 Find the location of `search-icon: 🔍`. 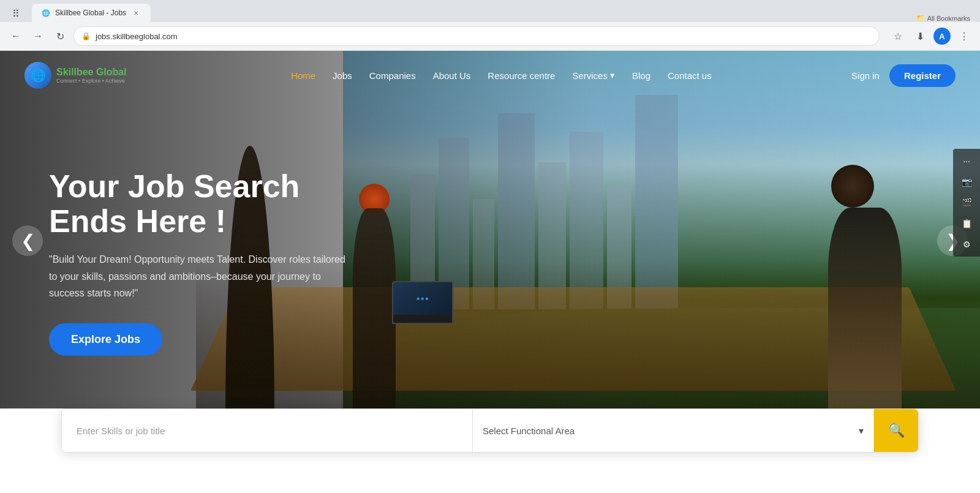

search-icon: 🔍 is located at coordinates (897, 431).